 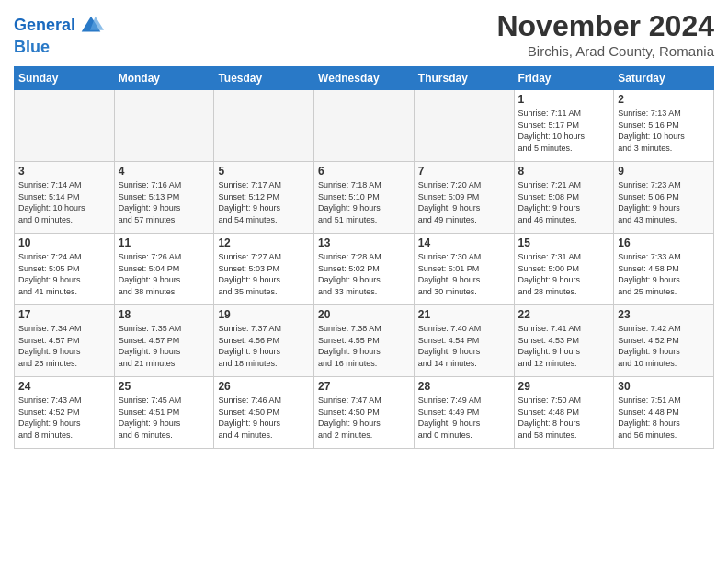 I want to click on calendar-cell-w0-d1, so click(x=164, y=126).